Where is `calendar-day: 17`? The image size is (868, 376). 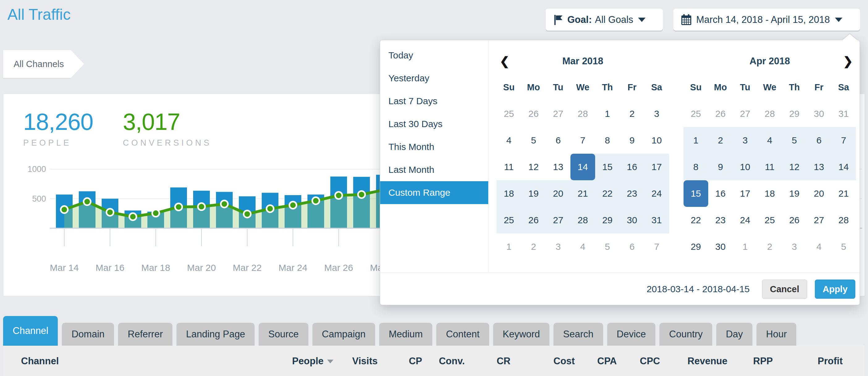 calendar-day: 17 is located at coordinates (745, 194).